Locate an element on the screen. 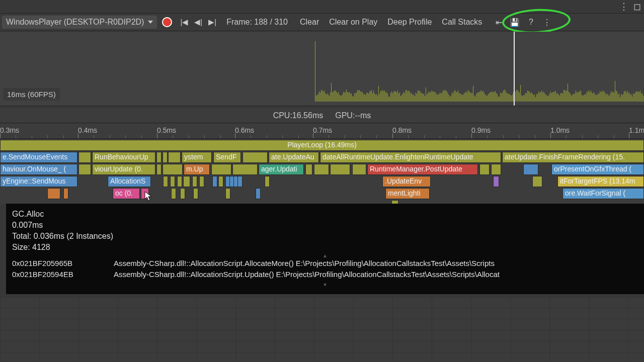 This screenshot has height=362, width=644. callstack-row: 0x021BF205965BAssembly-CSharp.dll!::Allo… is located at coordinates (325, 263).